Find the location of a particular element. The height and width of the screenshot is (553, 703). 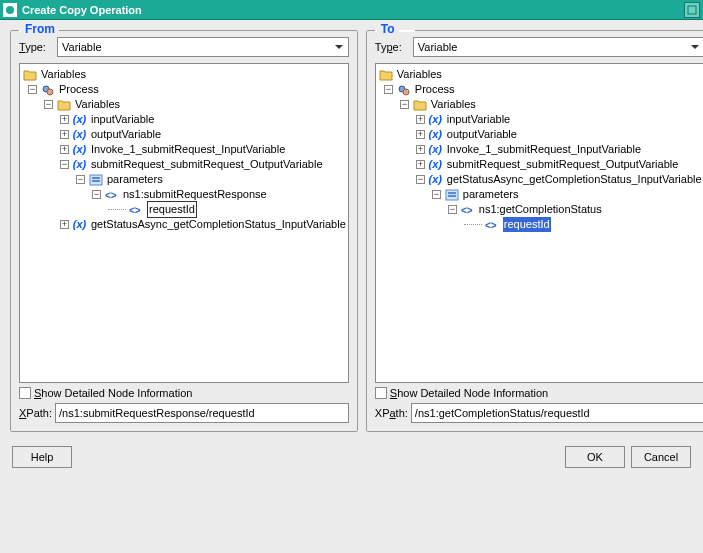

window-title: Create Copy Operation is located at coordinates (353, 10).